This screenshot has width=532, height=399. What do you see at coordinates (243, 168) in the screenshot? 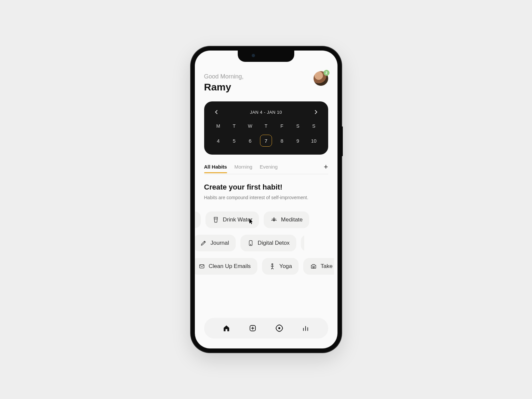
I see `tab-morning: Morning` at bounding box center [243, 168].